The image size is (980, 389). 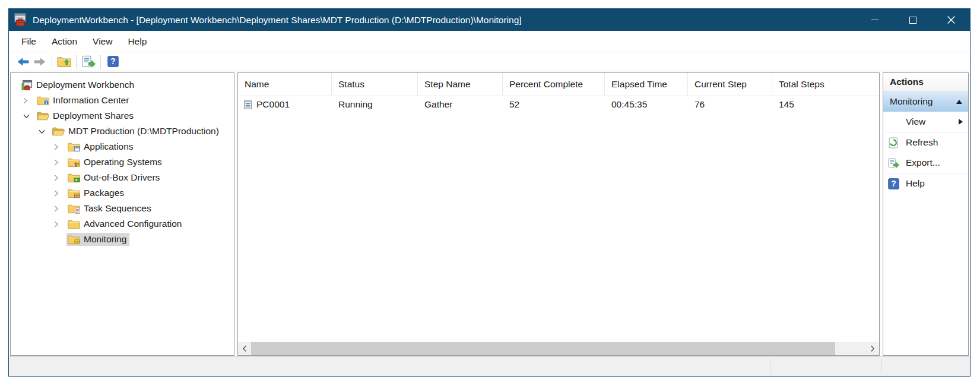 What do you see at coordinates (915, 184) in the screenshot?
I see `action-label: Help` at bounding box center [915, 184].